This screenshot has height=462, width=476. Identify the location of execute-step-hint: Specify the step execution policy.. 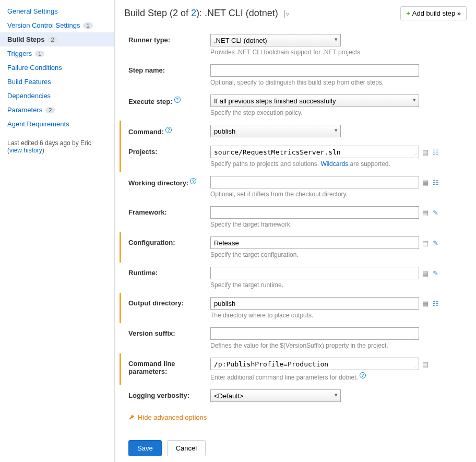
(338, 113).